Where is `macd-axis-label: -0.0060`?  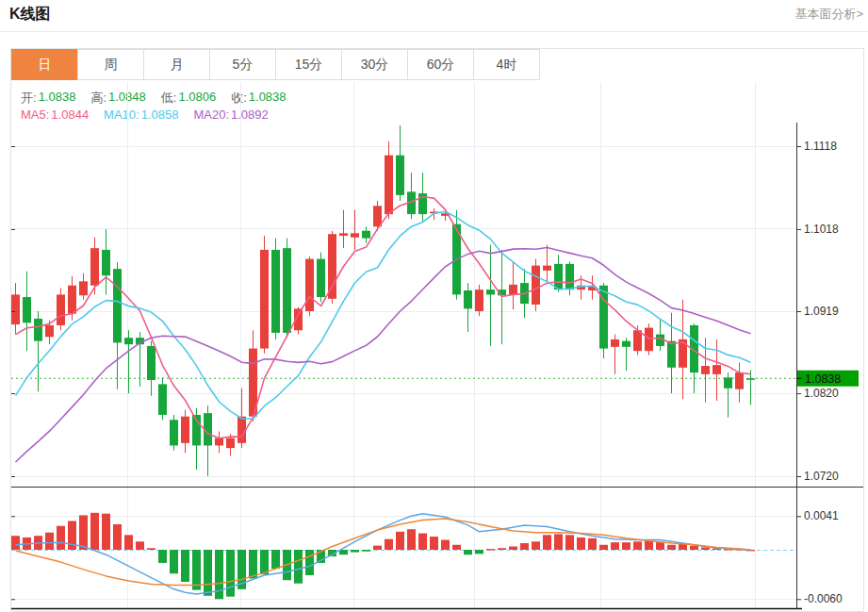 macd-axis-label: -0.0060 is located at coordinates (824, 599).